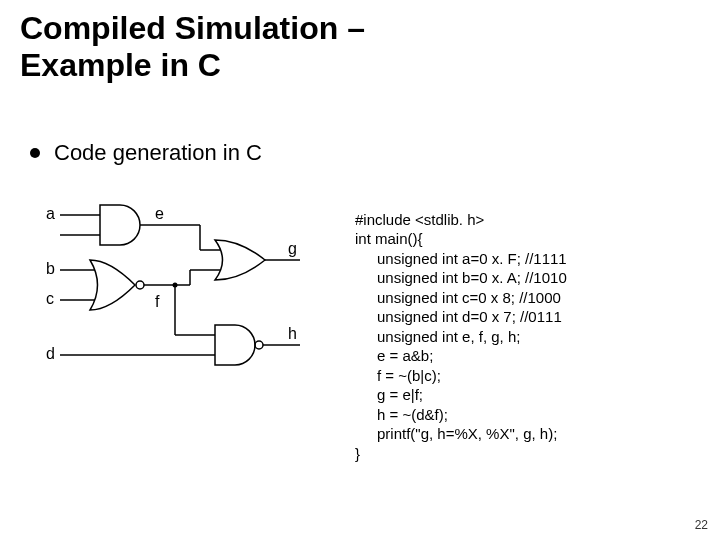 Image resolution: width=720 pixels, height=540 pixels. I want to click on code-block: #include <stdlib. h> int main(){ unsigne…, so click(461, 326).